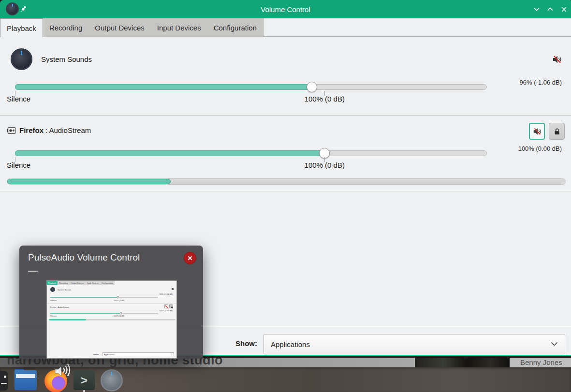  Describe the element at coordinates (285, 10) in the screenshot. I see `window-title: Volume Control` at that location.